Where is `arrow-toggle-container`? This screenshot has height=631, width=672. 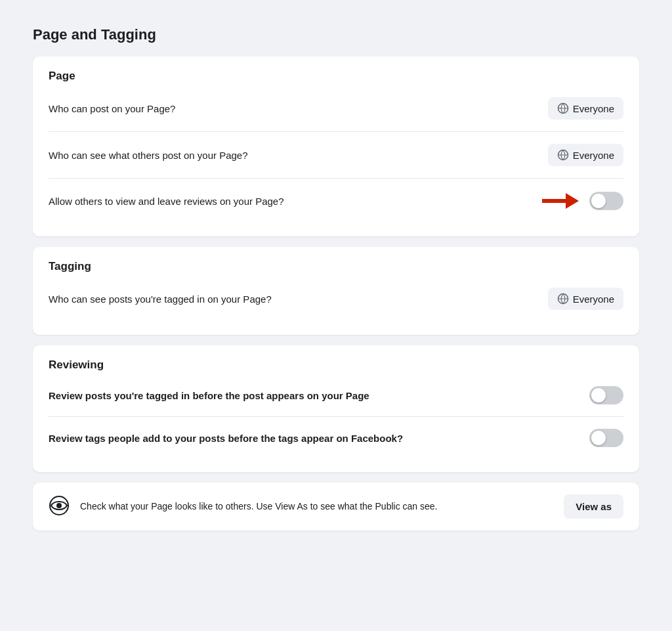
arrow-toggle-container is located at coordinates (583, 201).